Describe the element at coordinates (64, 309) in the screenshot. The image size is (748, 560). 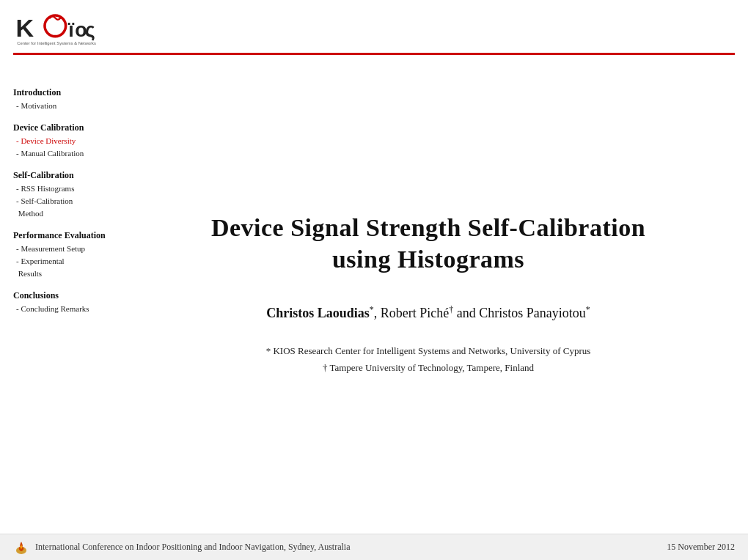
I see `sidebar-item-concluding-remarks: - Concluding Remarks` at that location.